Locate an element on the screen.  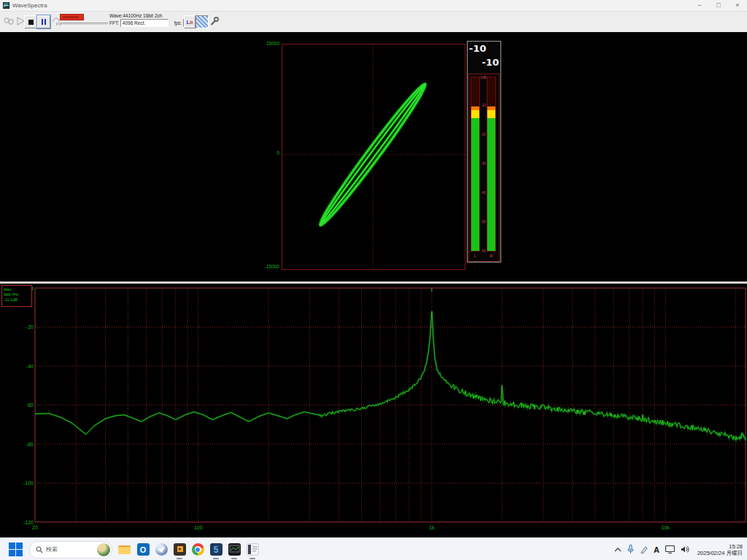
taskbar-app-explorer is located at coordinates (125, 550).